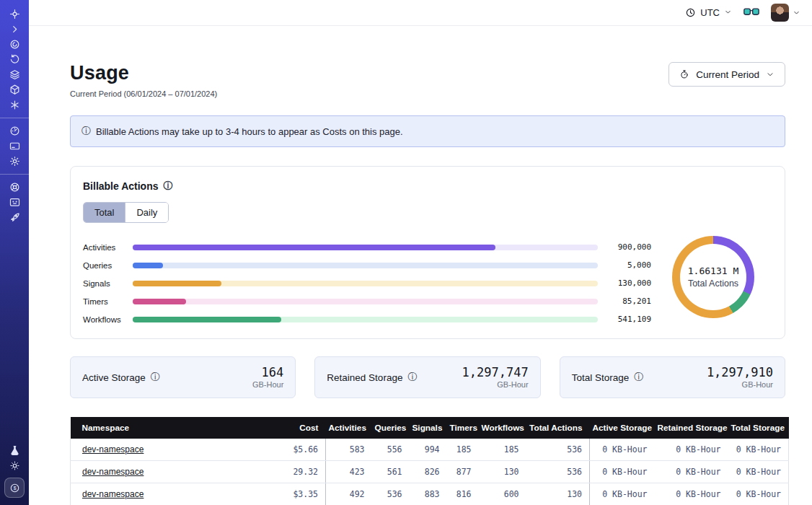  Describe the element at coordinates (740, 372) in the screenshot. I see `total-storage-value: 1,297,910` at that location.